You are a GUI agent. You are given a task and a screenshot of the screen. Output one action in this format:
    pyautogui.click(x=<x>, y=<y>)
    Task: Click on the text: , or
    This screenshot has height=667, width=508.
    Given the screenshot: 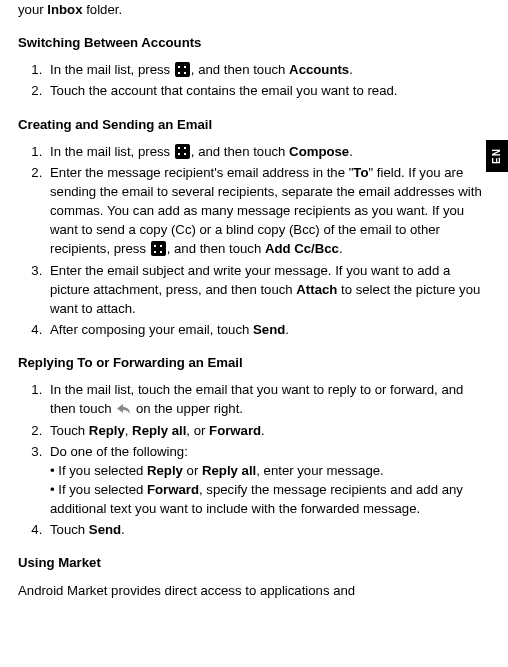 What is the action you would take?
    pyautogui.click(x=198, y=430)
    